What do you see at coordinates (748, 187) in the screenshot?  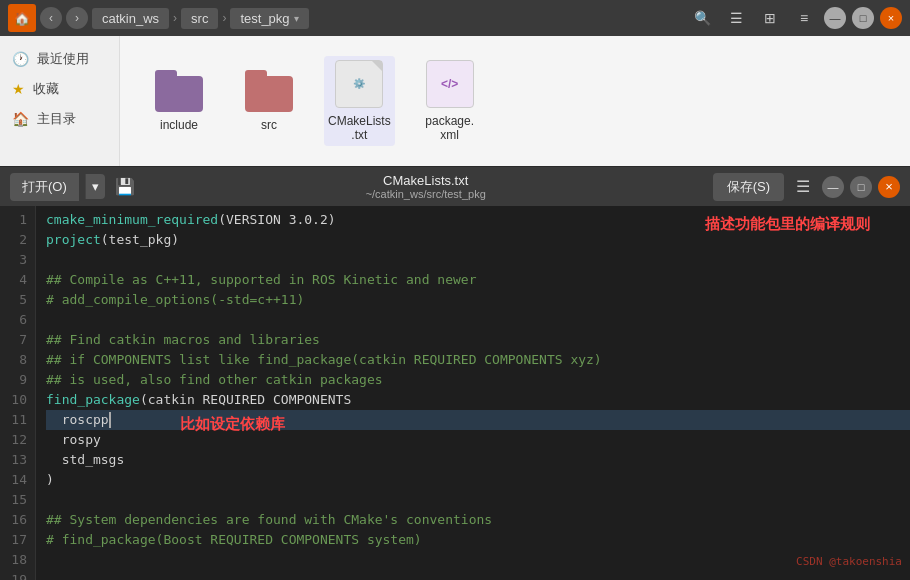 I see `save-button: 保存(S)` at bounding box center [748, 187].